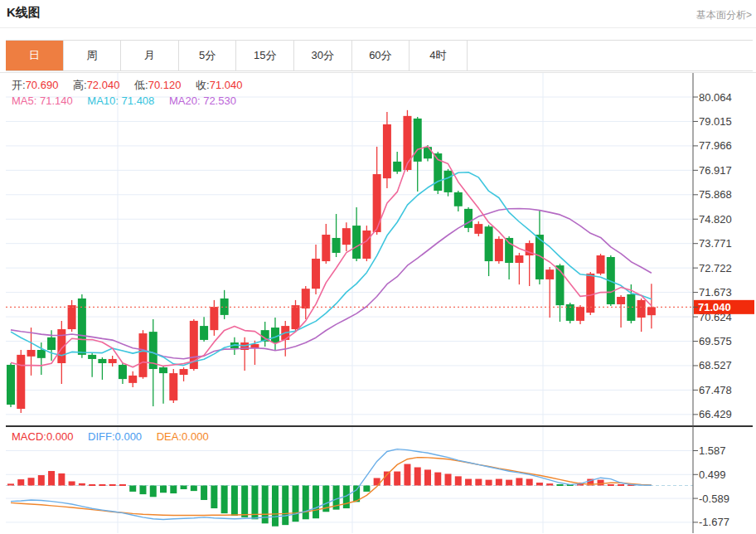 The width and height of the screenshot is (756, 534). I want to click on macd-axis-label: 0.499, so click(713, 474).